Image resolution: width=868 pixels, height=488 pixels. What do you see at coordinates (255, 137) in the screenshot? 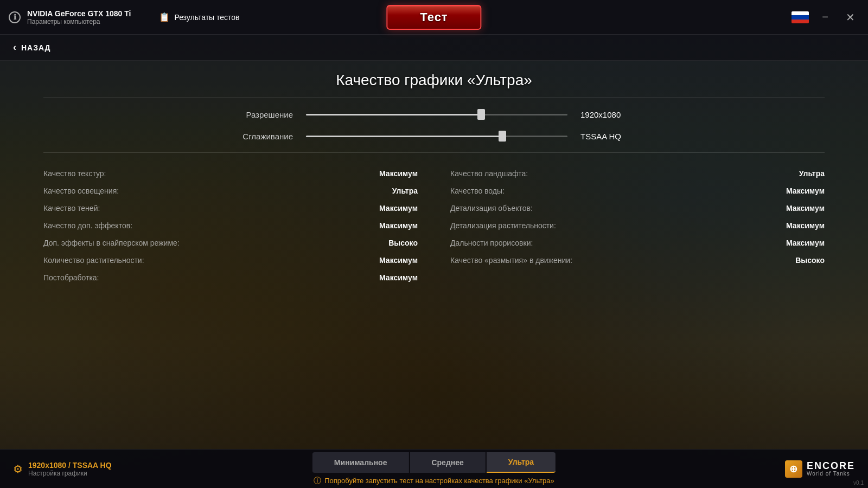
I see `aa-label: Сглаживание` at bounding box center [255, 137].